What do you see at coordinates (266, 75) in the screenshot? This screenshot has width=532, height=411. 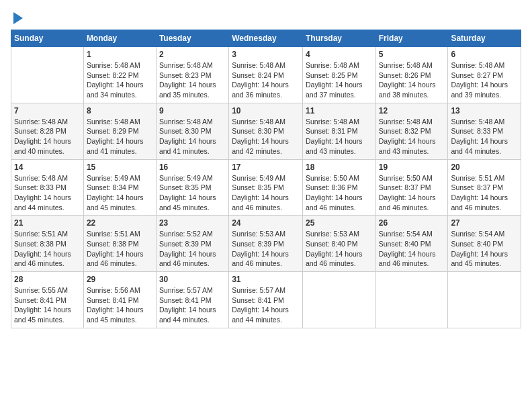 I see `week-row-1: 1Sunrise: 5:48 AMSunset: 8:22 PMDaylight…` at bounding box center [266, 75].